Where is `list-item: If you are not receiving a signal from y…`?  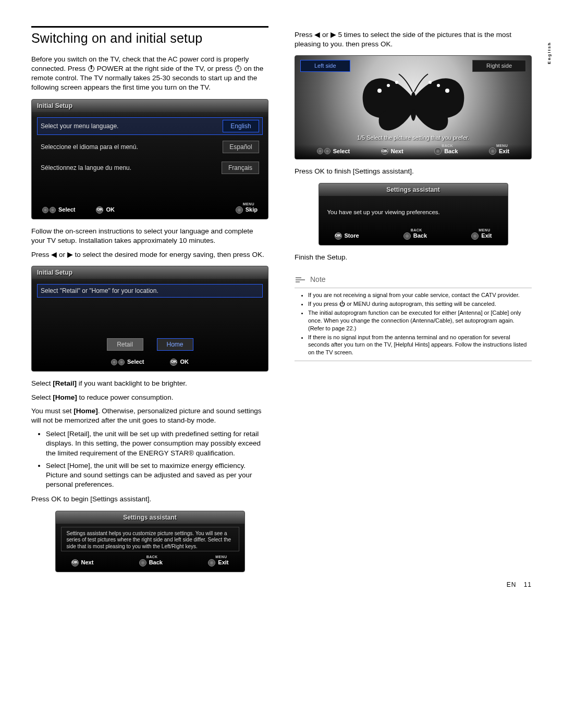
list-item: If you are not receiving a signal from y… is located at coordinates (420, 295).